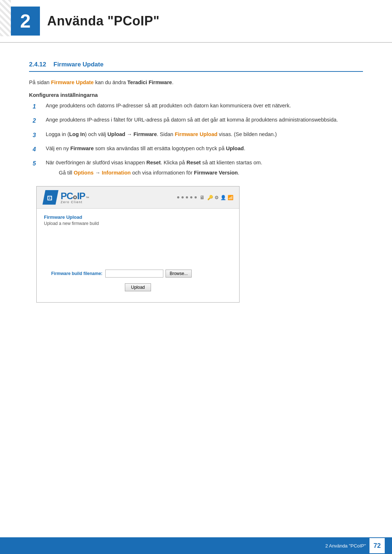 Image resolution: width=392 pixels, height=554 pixels. I want to click on footer-text: 2 Använda "PCoIP", so click(346, 546).